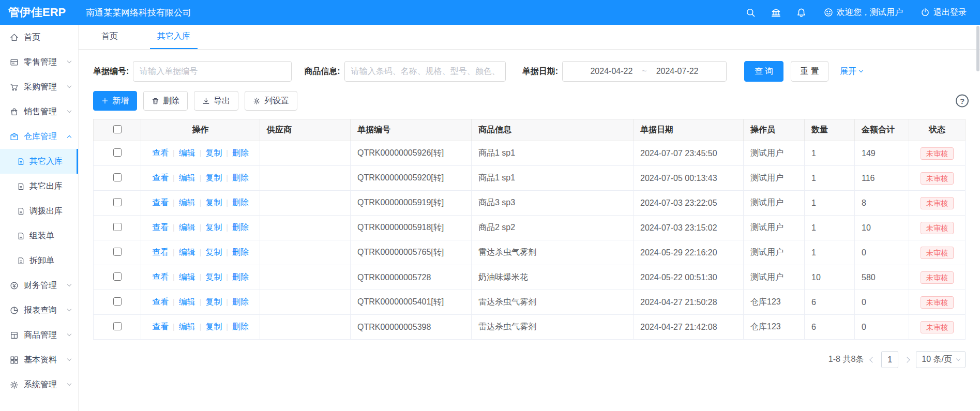 The image size is (980, 411). What do you see at coordinates (39, 186) in the screenshot?
I see `sidebar-subitem-other-outbound: 其它出库` at bounding box center [39, 186].